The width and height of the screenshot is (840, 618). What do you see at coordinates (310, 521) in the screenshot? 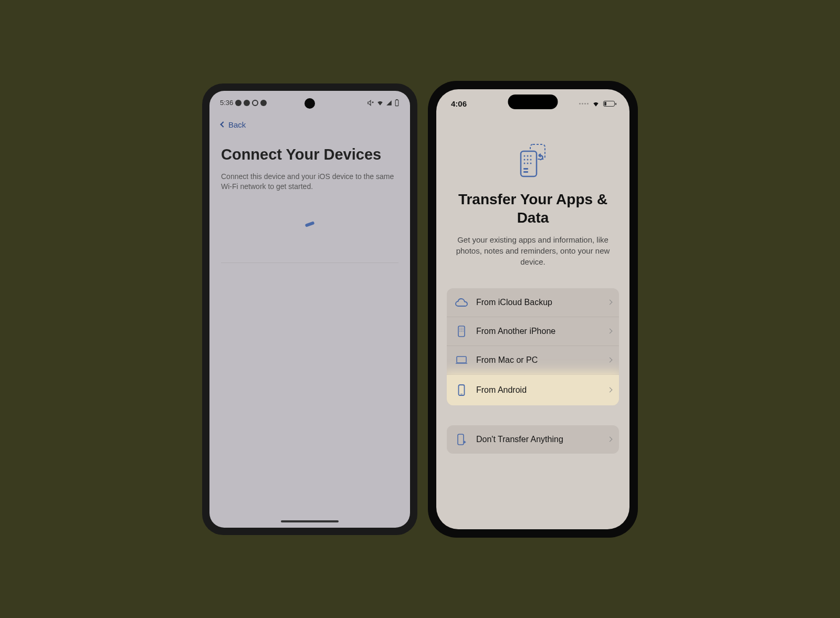
I see `android-nav-bar` at bounding box center [310, 521].